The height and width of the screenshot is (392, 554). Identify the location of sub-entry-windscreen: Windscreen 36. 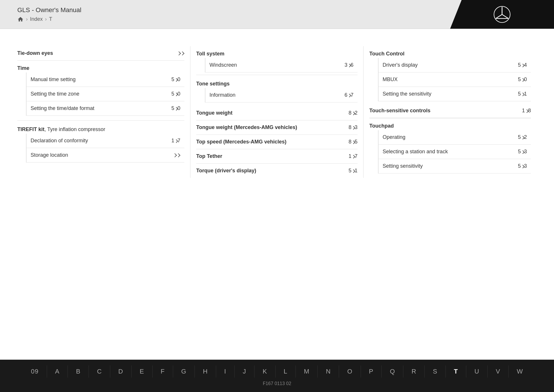
(282, 65).